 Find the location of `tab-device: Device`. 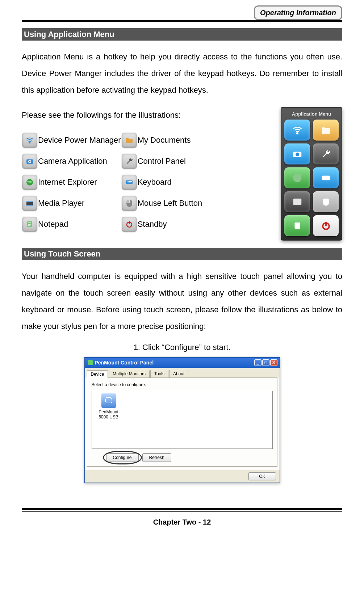

tab-device: Device is located at coordinates (98, 374).